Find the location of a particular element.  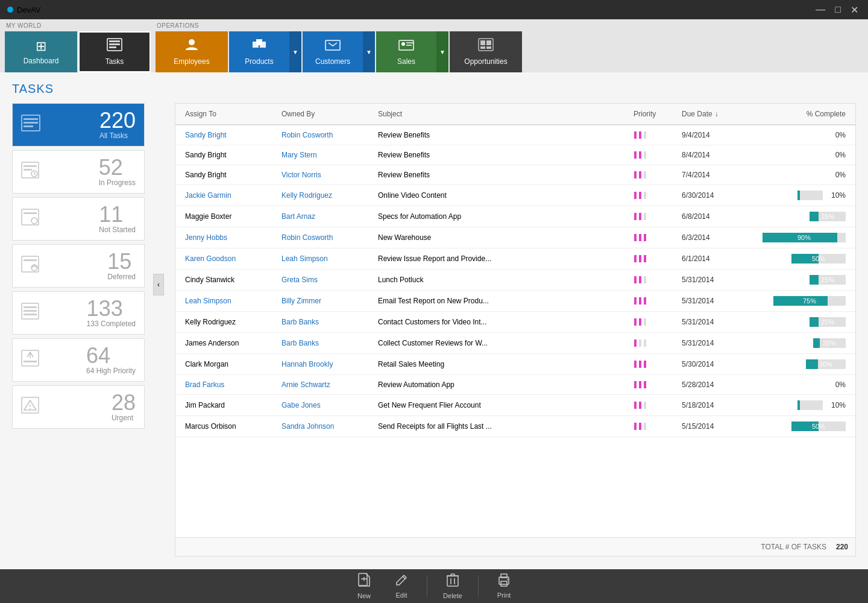

stat-card-all-tasks: 220 All Tasks is located at coordinates (78, 125).